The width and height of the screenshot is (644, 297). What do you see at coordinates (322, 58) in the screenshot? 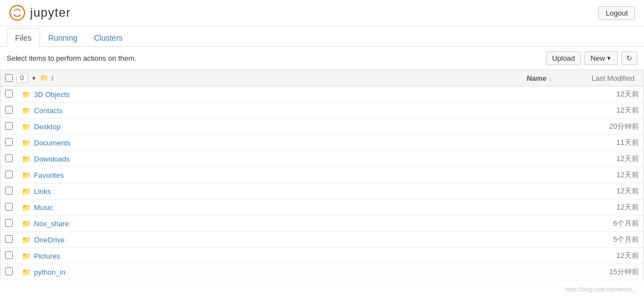
I see `toolbar: Select items to perform actions on them.…` at bounding box center [322, 58].